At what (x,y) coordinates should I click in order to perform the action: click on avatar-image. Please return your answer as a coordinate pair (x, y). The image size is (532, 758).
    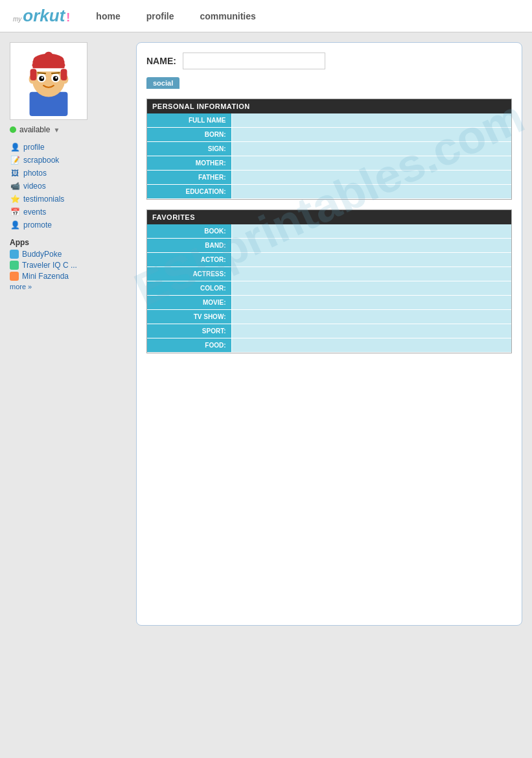
    Looking at the image, I should click on (49, 81).